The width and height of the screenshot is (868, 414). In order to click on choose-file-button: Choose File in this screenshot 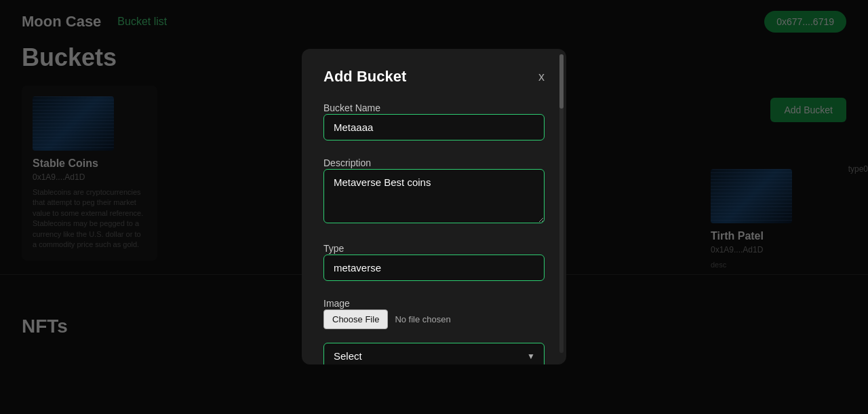, I will do `click(355, 319)`.